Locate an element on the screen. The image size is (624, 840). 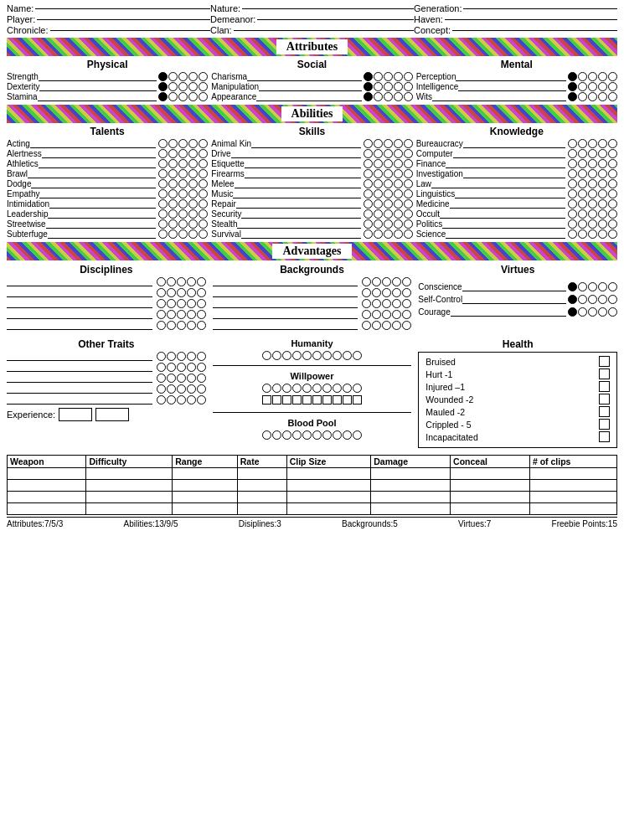
humanity-dot is located at coordinates (307, 355).